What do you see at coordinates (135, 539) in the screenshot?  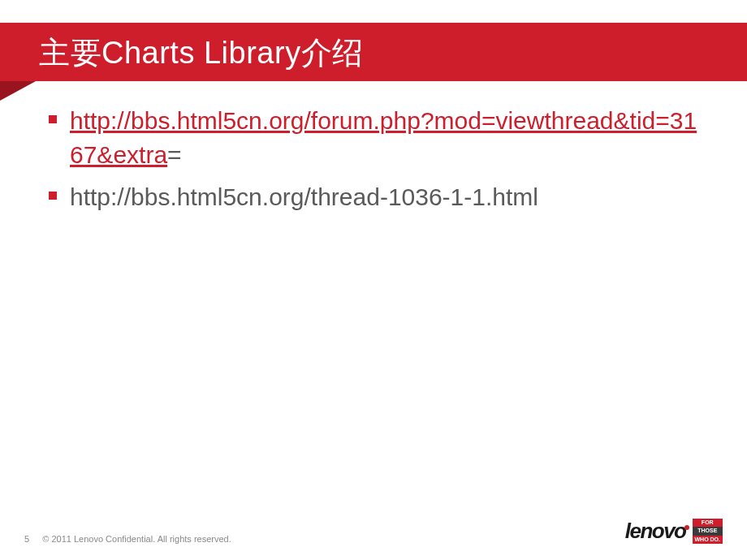 I see `copyright-text: © 2011 Lenovo Confidential. All rights r…` at bounding box center [135, 539].